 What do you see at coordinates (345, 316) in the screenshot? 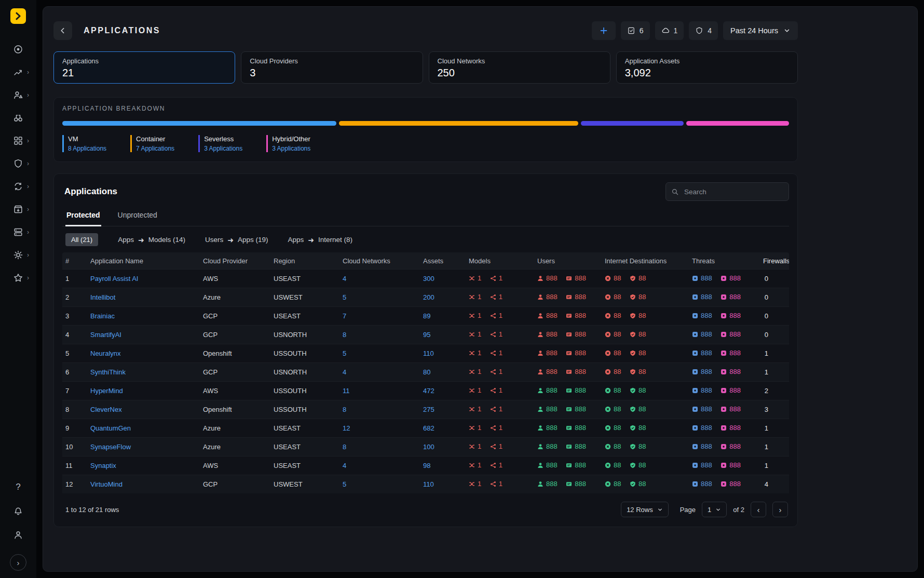
I see `cloud-networks-link: 7` at bounding box center [345, 316].